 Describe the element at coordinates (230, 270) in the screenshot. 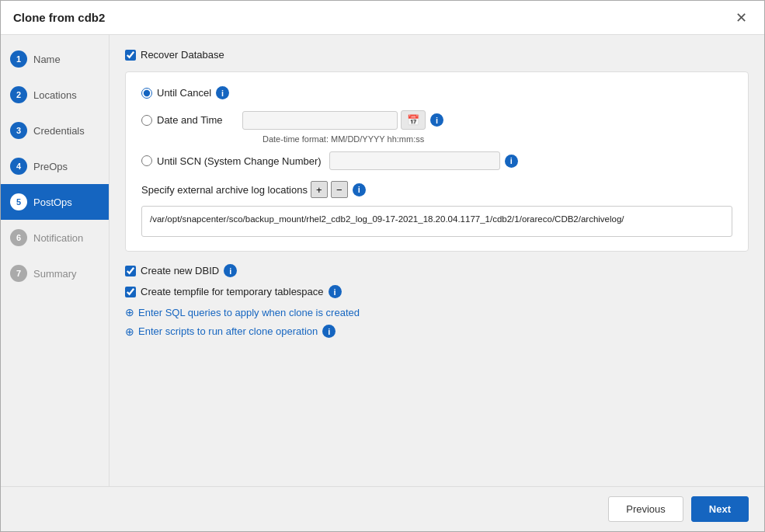

I see `create-dbid-info-icon: i` at that location.